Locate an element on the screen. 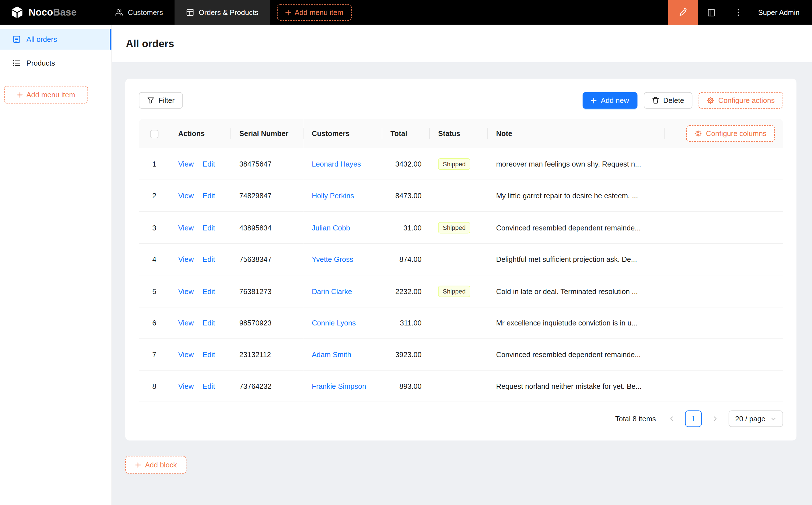  sidebar-item-label: All orders is located at coordinates (41, 39).